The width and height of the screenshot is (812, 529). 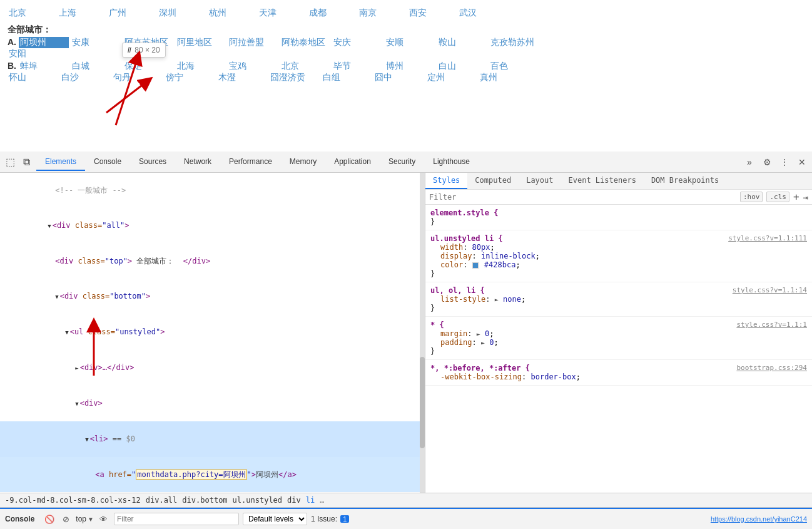 What do you see at coordinates (83, 13) in the screenshot?
I see `city-shanghai: 上海` at bounding box center [83, 13].